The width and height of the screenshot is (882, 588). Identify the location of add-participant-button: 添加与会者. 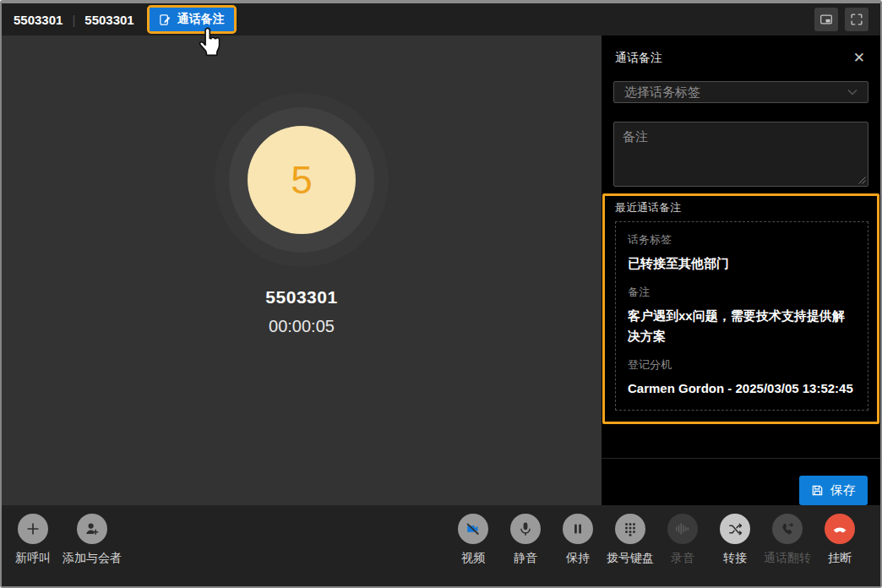
(92, 550).